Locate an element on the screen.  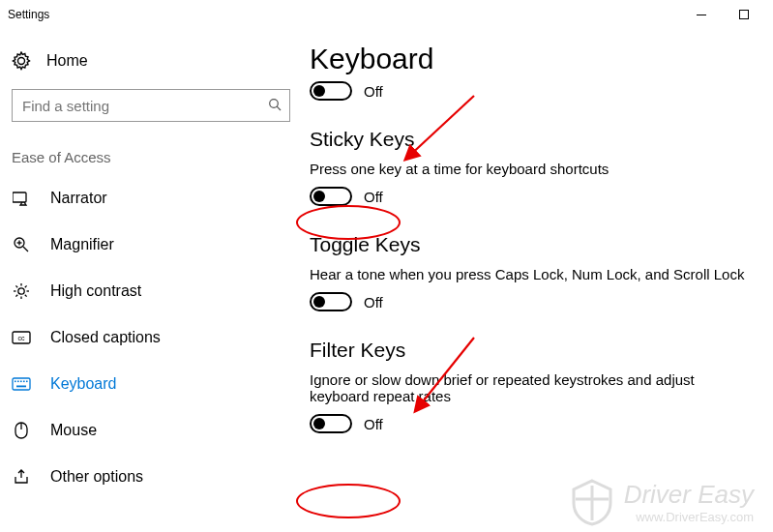
sticky-keys-toggle is located at coordinates (331, 196).